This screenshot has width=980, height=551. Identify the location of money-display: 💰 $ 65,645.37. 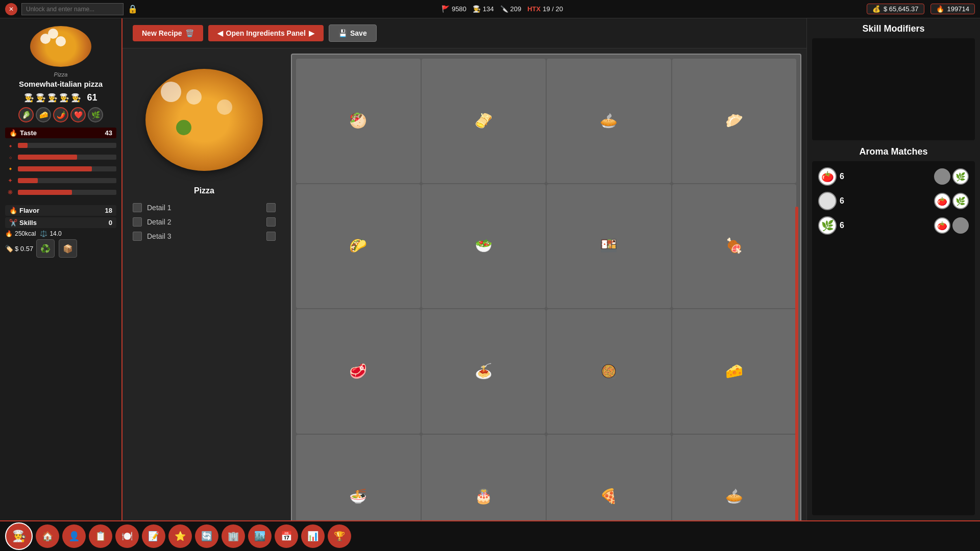
(895, 9).